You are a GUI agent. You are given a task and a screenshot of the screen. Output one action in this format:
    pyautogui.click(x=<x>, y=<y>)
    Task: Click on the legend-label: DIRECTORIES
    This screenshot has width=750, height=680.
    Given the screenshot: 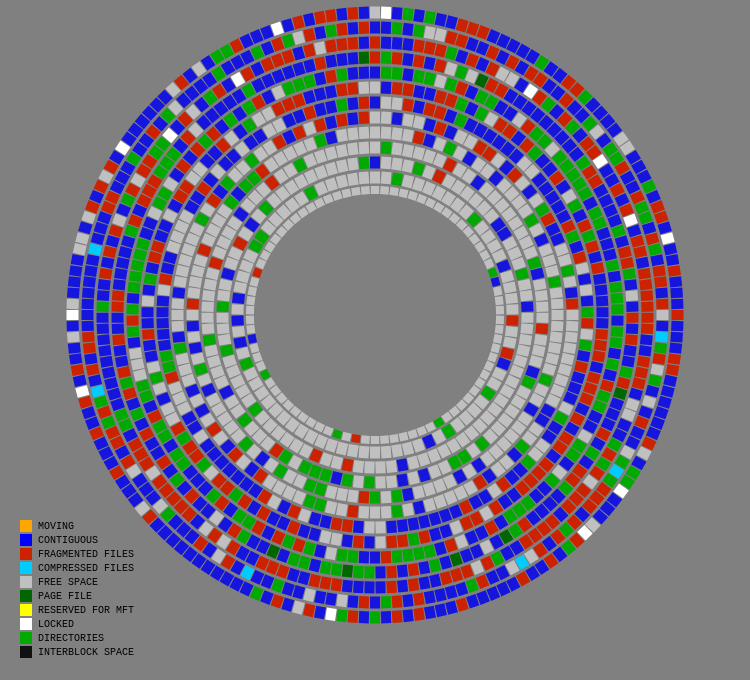 What is the action you would take?
    pyautogui.click(x=71, y=638)
    